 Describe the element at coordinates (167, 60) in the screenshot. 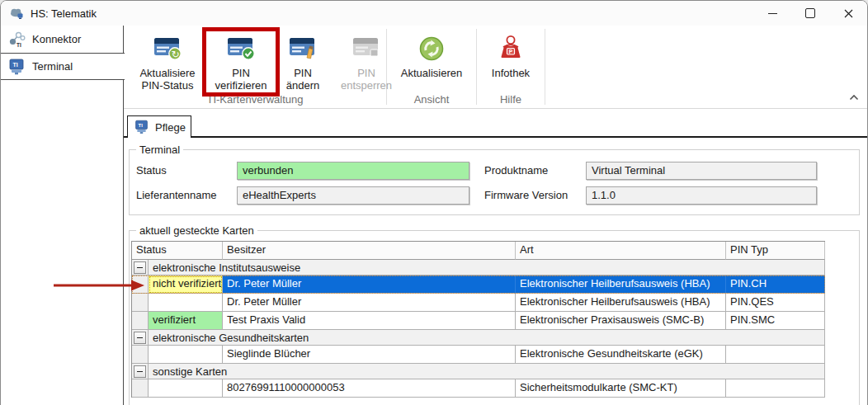

I see `aktualisiere-pin-status-button: ↻ Aktualisiere PIN-Status` at that location.